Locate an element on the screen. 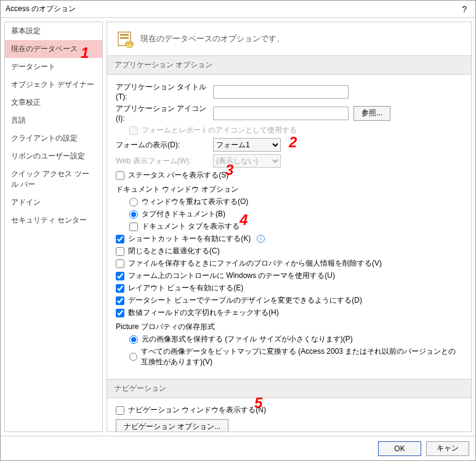 The image size is (476, 461). sidebar-item-addins: アドイン is located at coordinates (54, 202).